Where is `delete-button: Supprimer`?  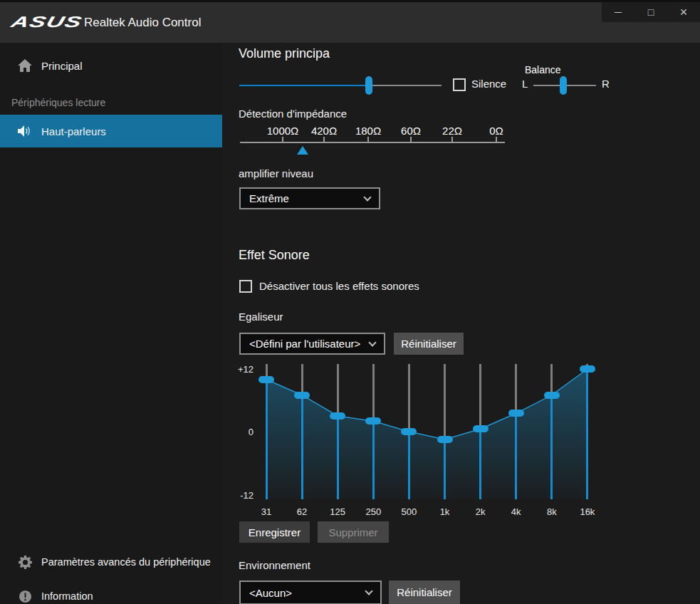
delete-button: Supprimer is located at coordinates (353, 532).